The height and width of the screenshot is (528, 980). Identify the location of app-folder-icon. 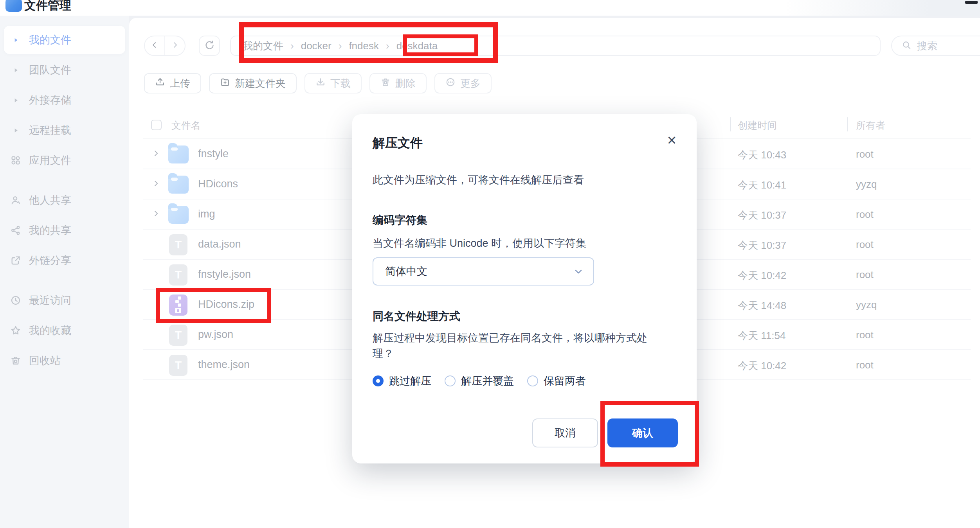
(14, 6).